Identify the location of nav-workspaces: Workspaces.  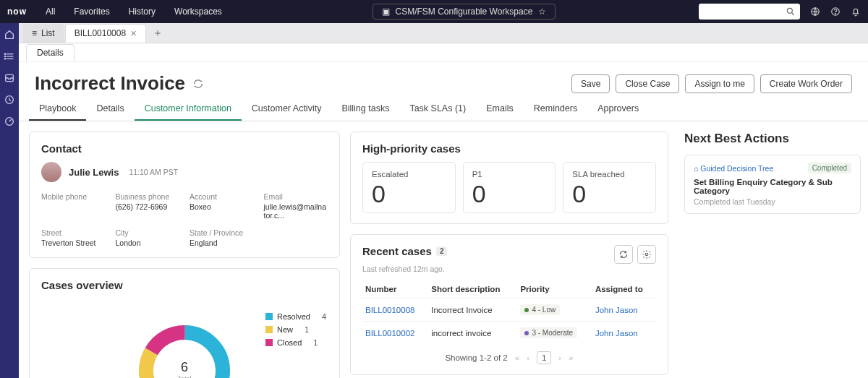
(198, 12).